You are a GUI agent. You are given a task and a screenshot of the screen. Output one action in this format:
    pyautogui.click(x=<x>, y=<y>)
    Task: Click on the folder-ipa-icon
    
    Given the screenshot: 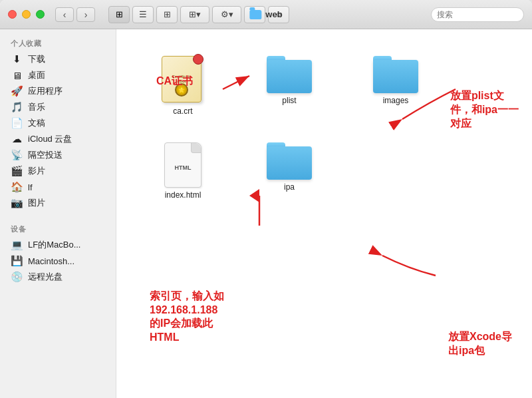 What is the action you would take?
    pyautogui.click(x=289, y=161)
    